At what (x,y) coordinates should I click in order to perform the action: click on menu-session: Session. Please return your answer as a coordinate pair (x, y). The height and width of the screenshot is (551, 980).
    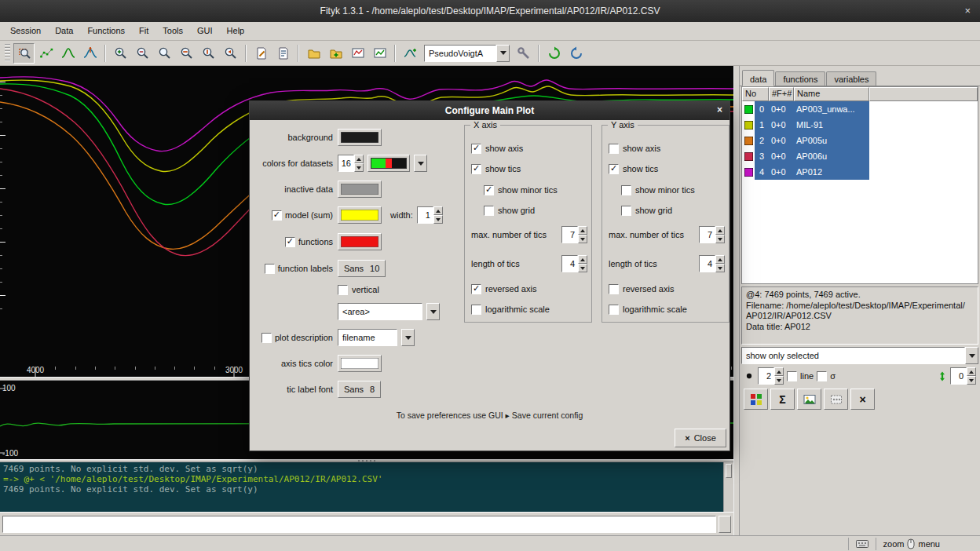
    Looking at the image, I should click on (25, 31).